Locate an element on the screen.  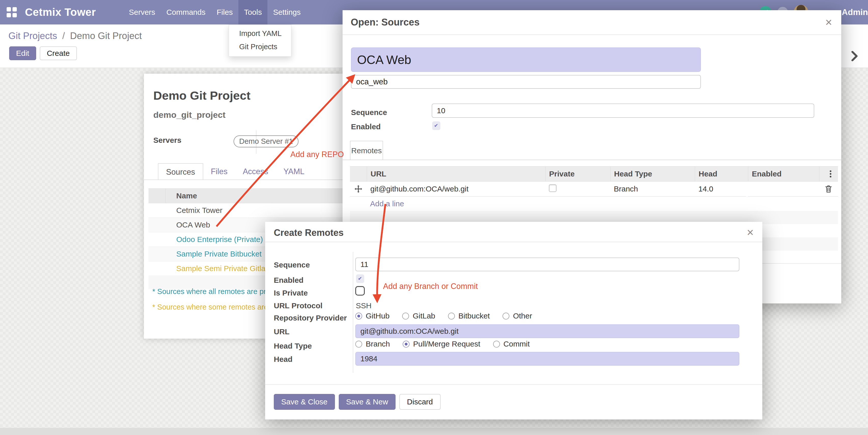
trash-icon is located at coordinates (829, 189).